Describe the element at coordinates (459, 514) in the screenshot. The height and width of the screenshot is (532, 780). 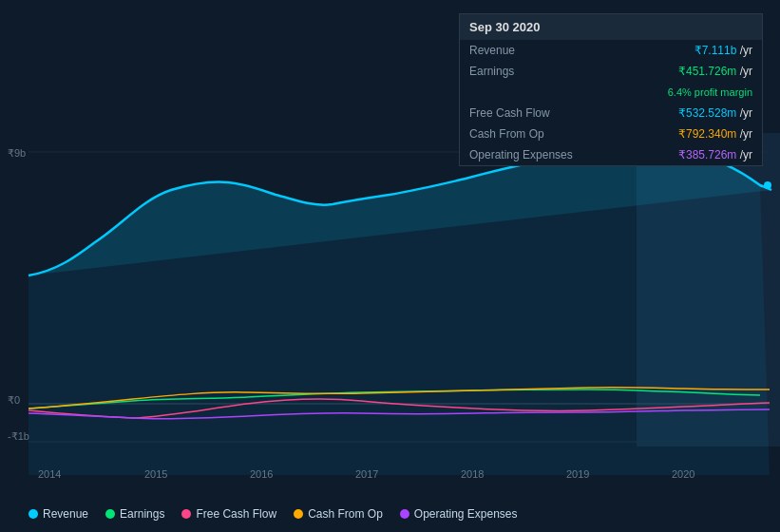
I see `legend-item-opex: Operating Expenses` at that location.